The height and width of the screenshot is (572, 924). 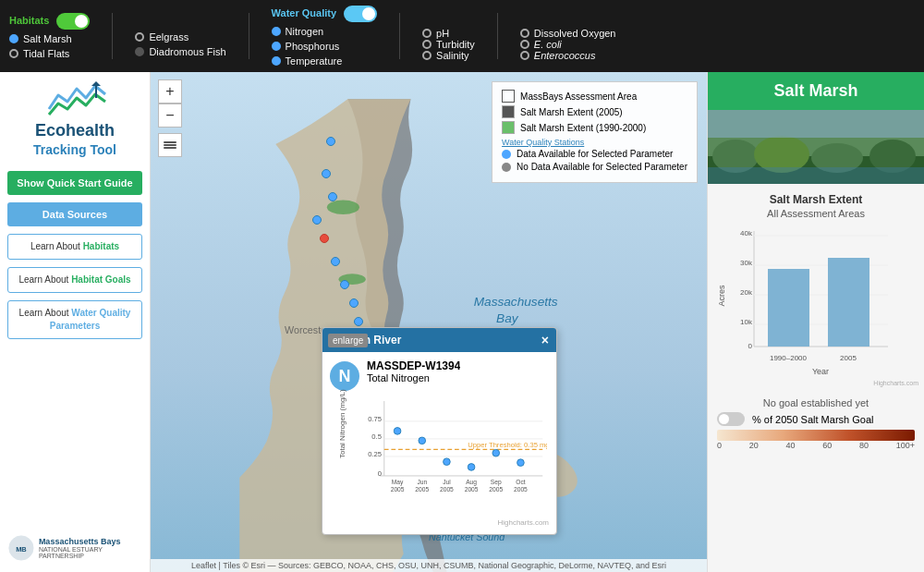 I want to click on habitat-option-tidalflats: Tidal Flats, so click(x=50, y=54).